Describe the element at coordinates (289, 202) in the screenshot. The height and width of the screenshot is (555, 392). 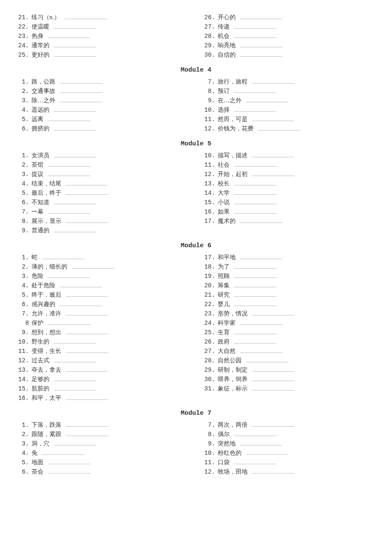
I see `vocab-item: 15.小说` at that location.